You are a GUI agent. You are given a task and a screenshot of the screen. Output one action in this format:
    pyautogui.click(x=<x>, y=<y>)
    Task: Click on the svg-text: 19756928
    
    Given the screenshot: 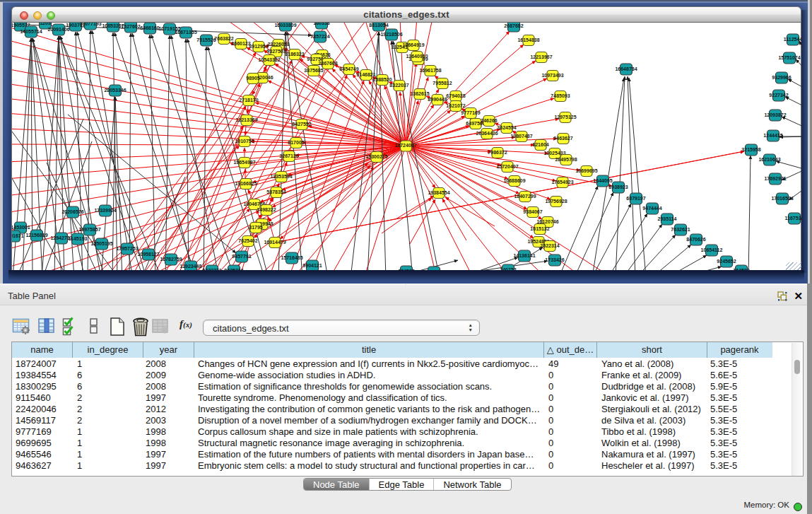 What is the action you would take?
    pyautogui.click(x=555, y=201)
    